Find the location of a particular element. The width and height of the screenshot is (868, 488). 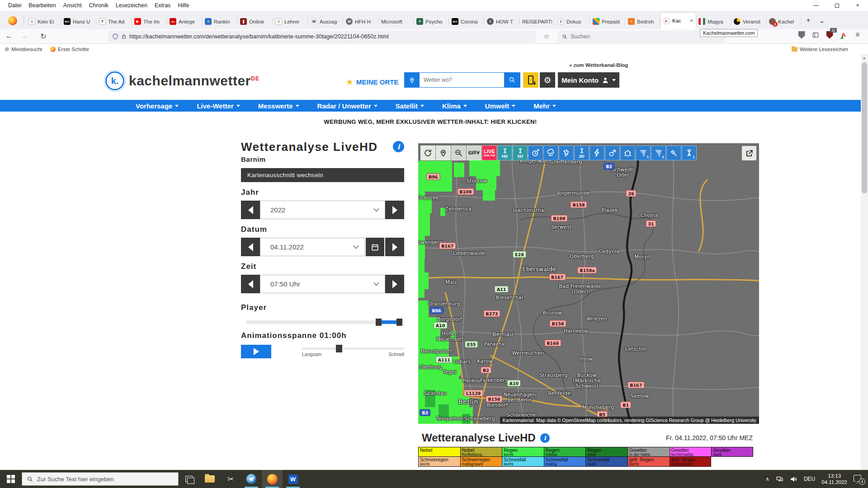

menu-datei: Datei is located at coordinates (14, 5).